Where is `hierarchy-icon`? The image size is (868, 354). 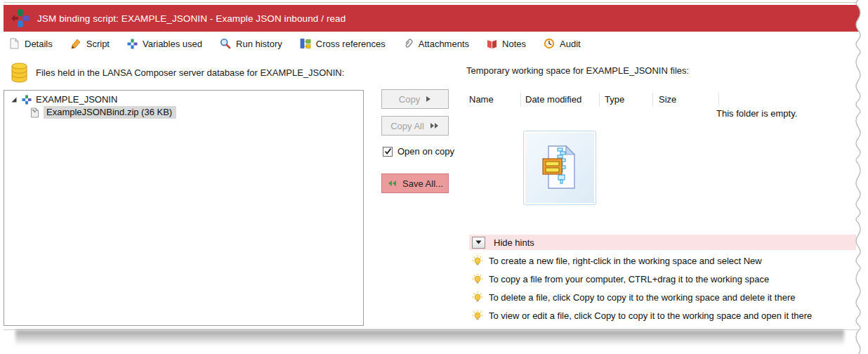 hierarchy-icon is located at coordinates (305, 44).